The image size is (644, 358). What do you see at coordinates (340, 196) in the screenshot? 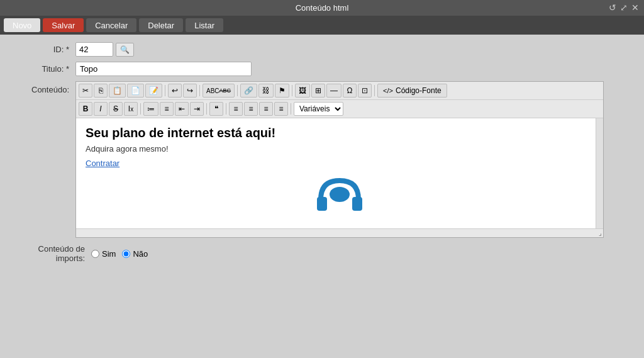
I see `headphone-svg` at bounding box center [340, 196].